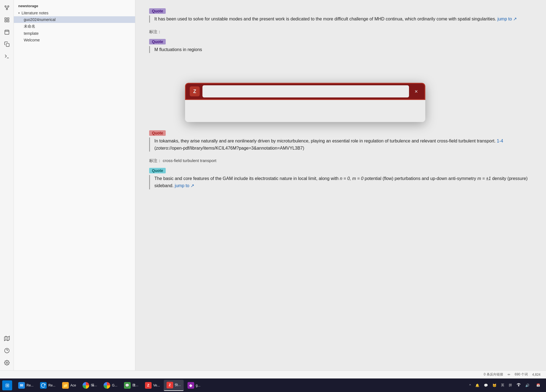 The image size is (546, 392). I want to click on quote-label-3: Quote, so click(157, 133).